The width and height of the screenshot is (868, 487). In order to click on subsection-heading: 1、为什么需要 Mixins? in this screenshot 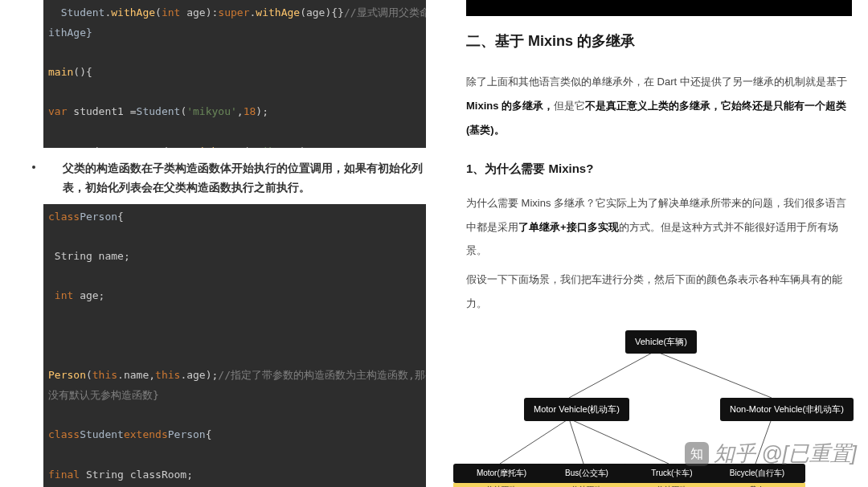, I will do `click(659, 169)`.